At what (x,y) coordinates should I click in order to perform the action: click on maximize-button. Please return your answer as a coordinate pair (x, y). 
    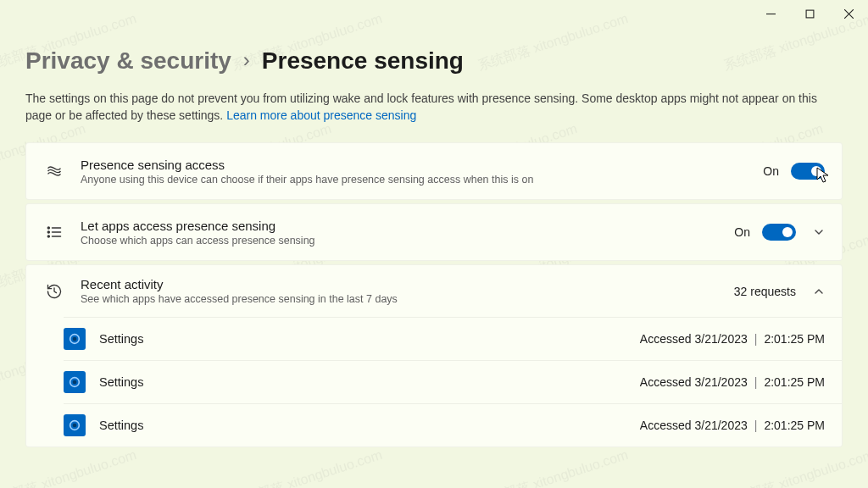
    Looking at the image, I should click on (810, 14).